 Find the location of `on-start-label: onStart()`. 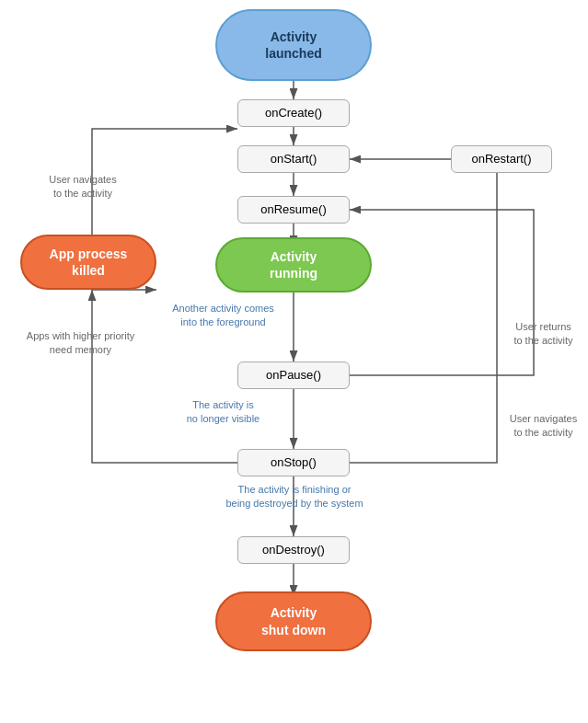

on-start-label: onStart() is located at coordinates (294, 160).